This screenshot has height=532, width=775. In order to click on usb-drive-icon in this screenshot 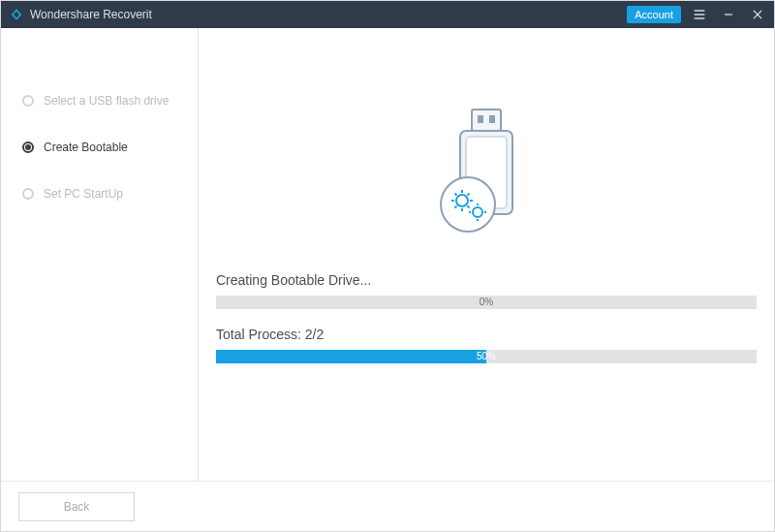, I will do `click(486, 173)`.